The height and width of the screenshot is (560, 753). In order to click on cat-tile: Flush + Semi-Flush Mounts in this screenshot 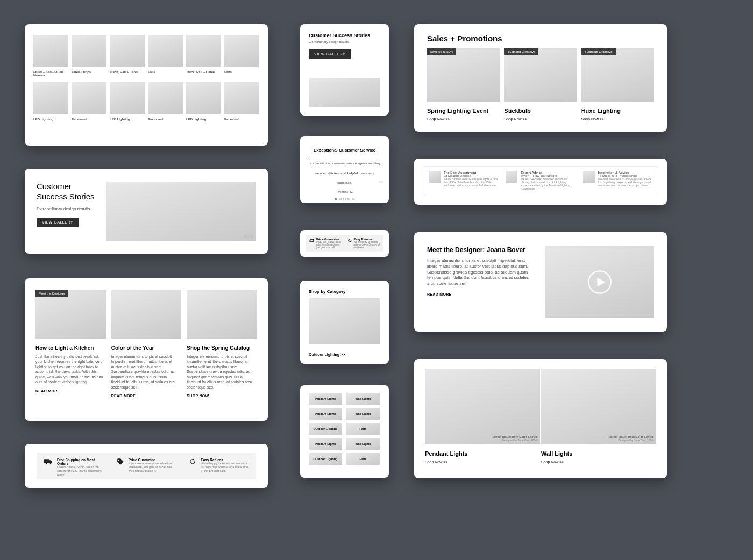, I will do `click(51, 59)`.